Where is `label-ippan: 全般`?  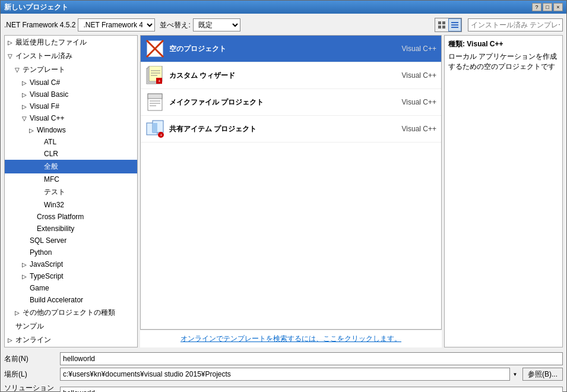 label-ippan: 全般 is located at coordinates (51, 166).